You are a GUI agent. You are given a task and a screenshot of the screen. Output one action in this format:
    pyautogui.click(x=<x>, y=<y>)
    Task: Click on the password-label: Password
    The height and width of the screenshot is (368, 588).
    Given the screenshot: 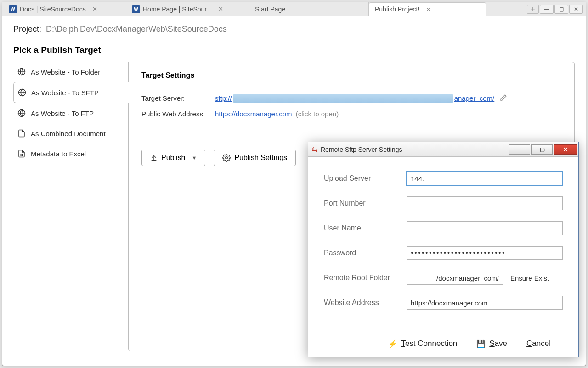 What is the action you would take?
    pyautogui.click(x=365, y=253)
    